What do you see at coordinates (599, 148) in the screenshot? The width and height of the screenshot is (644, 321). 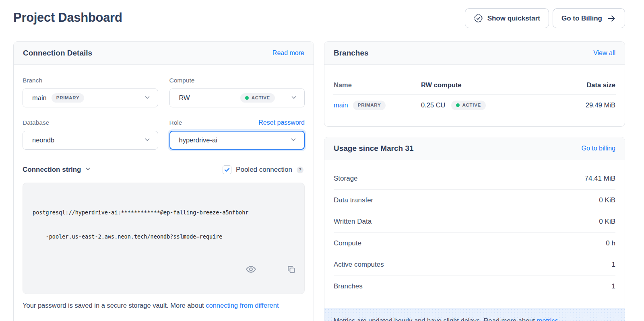 I see `go-to-billing-link: Go to billing` at bounding box center [599, 148].